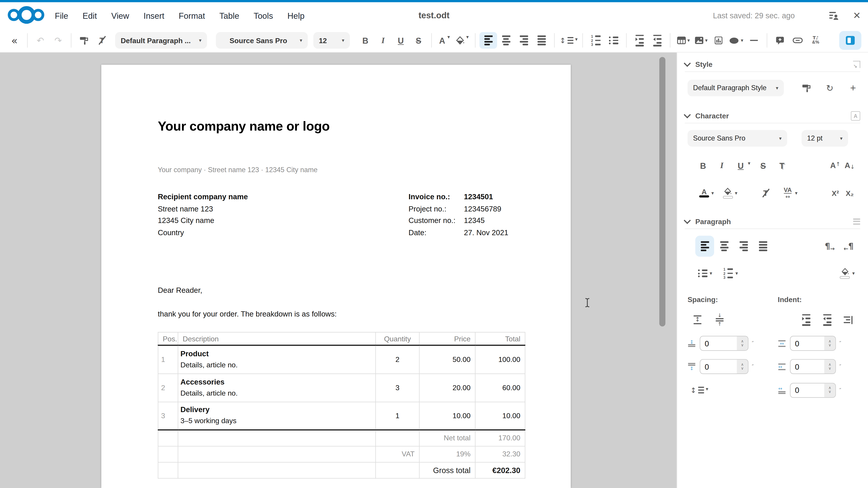  I want to click on redo-icon: ↷, so click(58, 40).